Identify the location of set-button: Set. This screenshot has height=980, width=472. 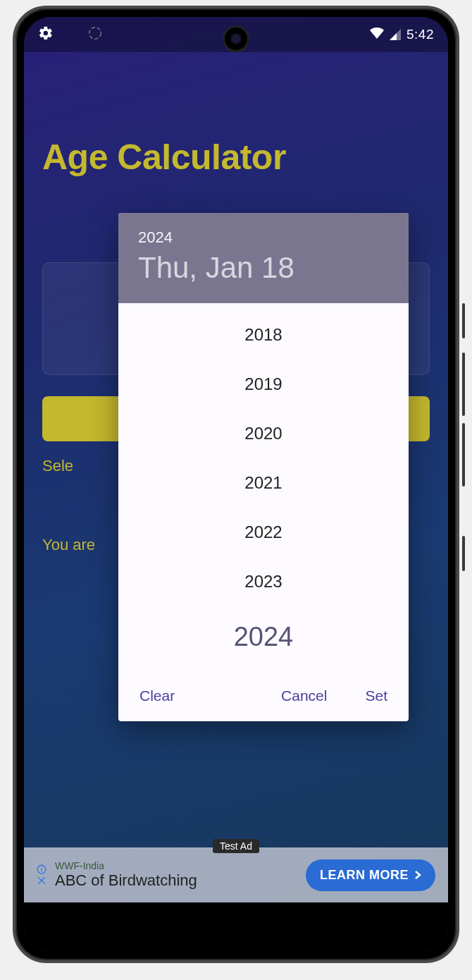
(376, 696).